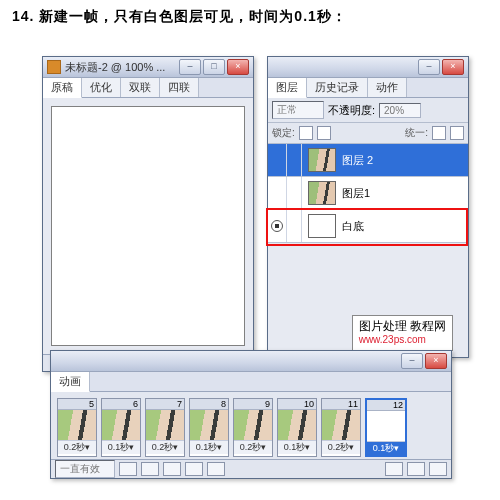  I want to click on opacity-select: 20%, so click(400, 110).